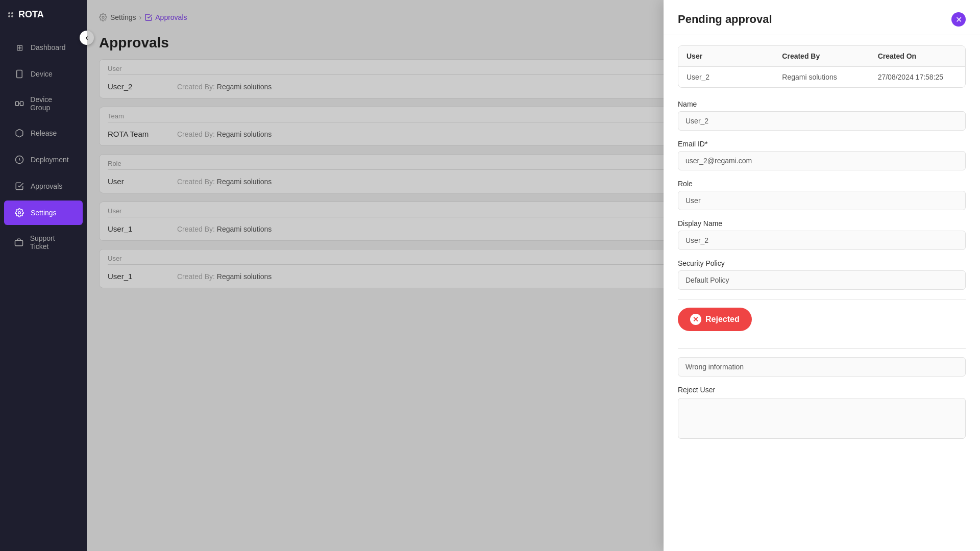 The height and width of the screenshot is (551, 980). What do you see at coordinates (44, 213) in the screenshot?
I see `sidebar-item-label: Settings` at bounding box center [44, 213].